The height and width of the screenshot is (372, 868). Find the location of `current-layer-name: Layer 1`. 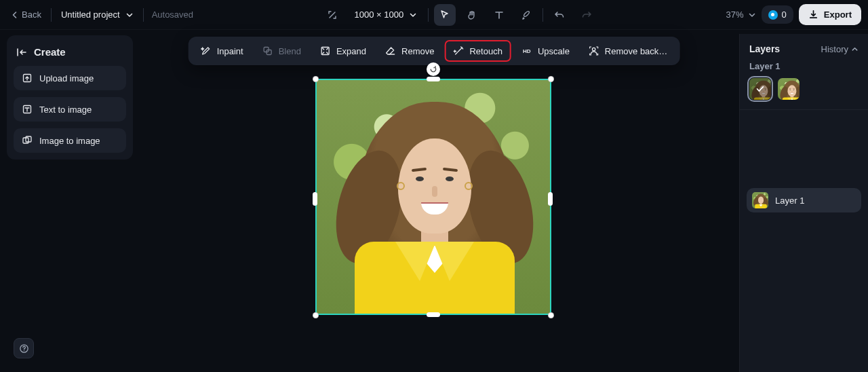

current-layer-name: Layer 1 is located at coordinates (804, 69).